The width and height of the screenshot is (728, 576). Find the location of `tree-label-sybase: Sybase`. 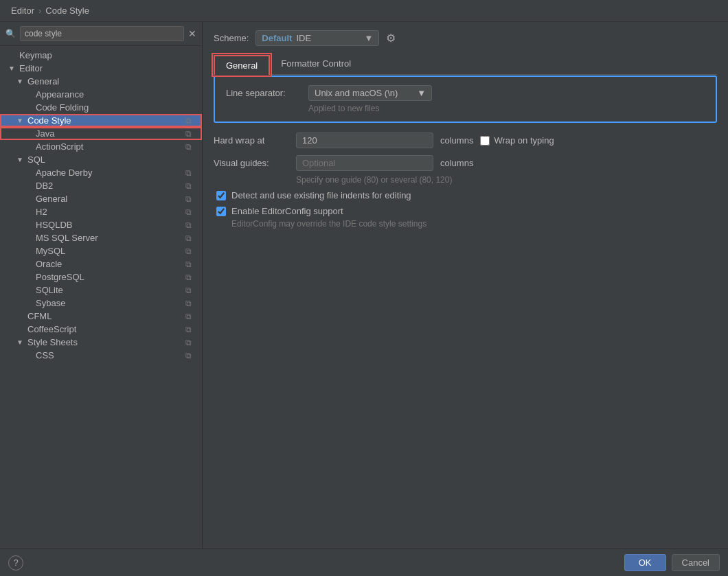

tree-label-sybase: Sybase is located at coordinates (51, 303).